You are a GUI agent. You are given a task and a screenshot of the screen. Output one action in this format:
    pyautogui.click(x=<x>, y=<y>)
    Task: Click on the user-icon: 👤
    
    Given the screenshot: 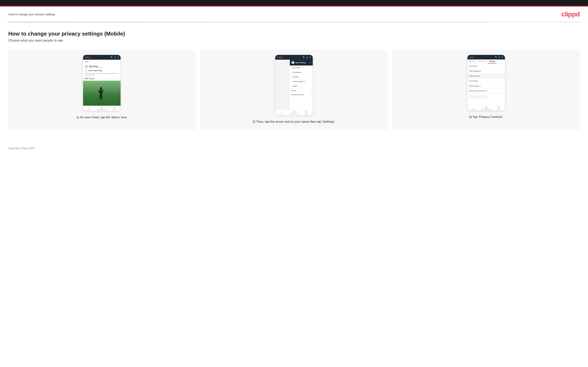 What is the action you would take?
    pyautogui.click(x=115, y=57)
    